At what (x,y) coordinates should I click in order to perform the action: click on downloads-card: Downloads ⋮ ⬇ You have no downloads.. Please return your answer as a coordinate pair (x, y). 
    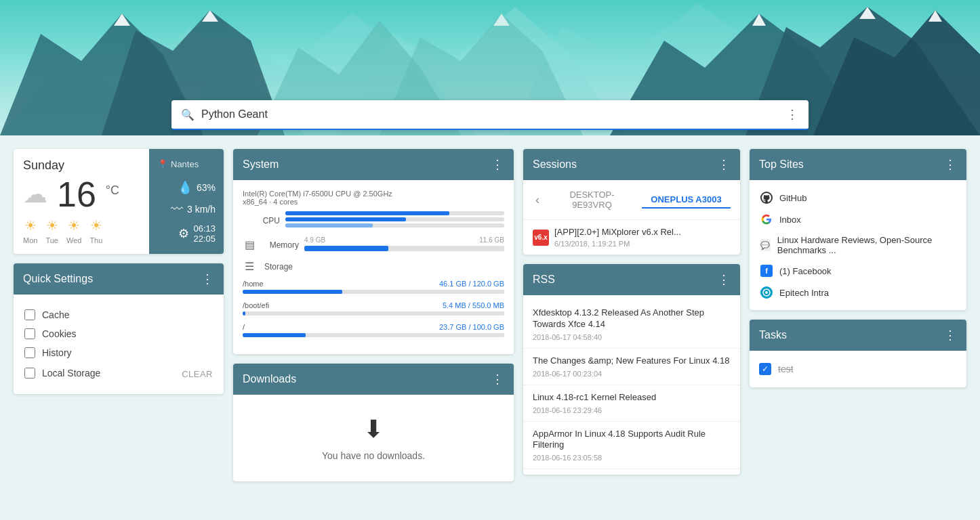
    Looking at the image, I should click on (373, 422).